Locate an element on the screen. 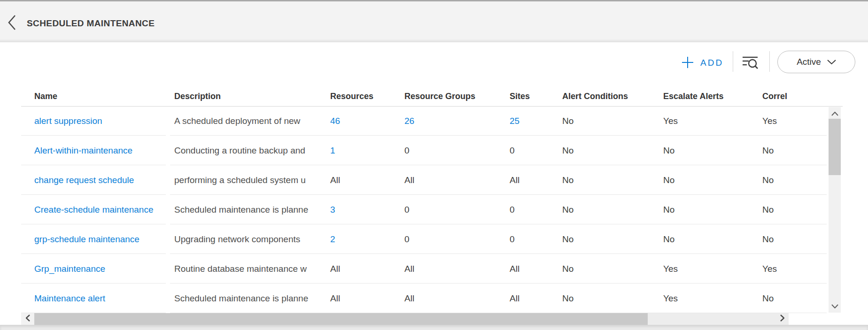 The height and width of the screenshot is (330, 868). plus-icon is located at coordinates (688, 63).